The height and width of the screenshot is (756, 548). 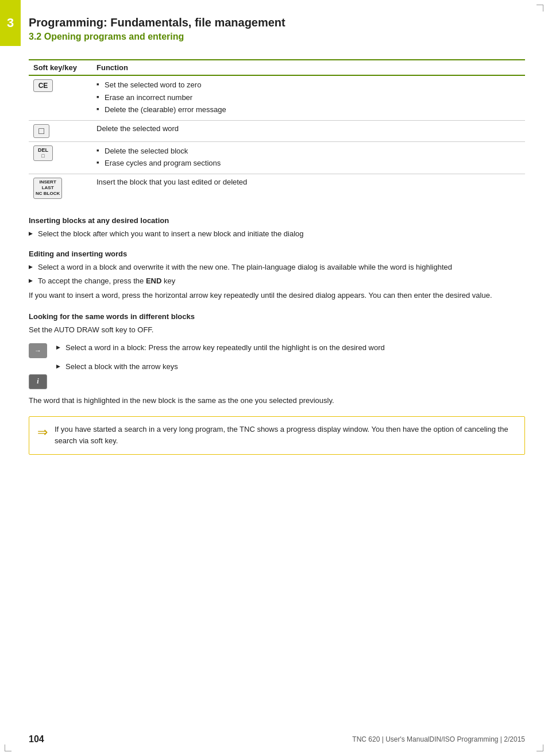 What do you see at coordinates (43, 153) in the screenshot?
I see `key-del-button: DEL□` at bounding box center [43, 153].